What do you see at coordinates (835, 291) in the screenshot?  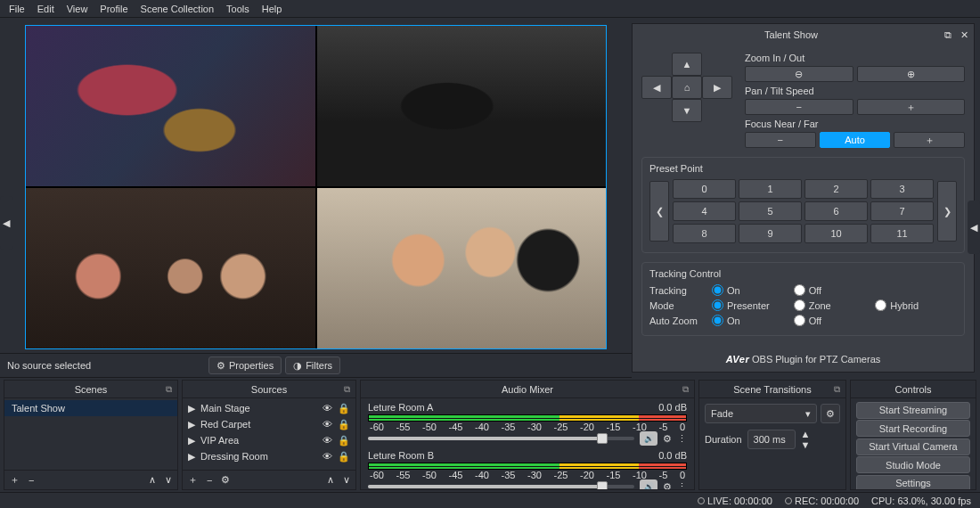 I see `tracking-off-radio: Off` at bounding box center [835, 291].